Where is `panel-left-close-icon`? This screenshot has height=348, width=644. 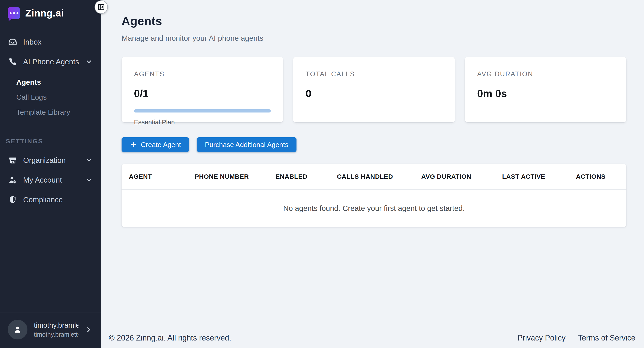 panel-left-close-icon is located at coordinates (101, 7).